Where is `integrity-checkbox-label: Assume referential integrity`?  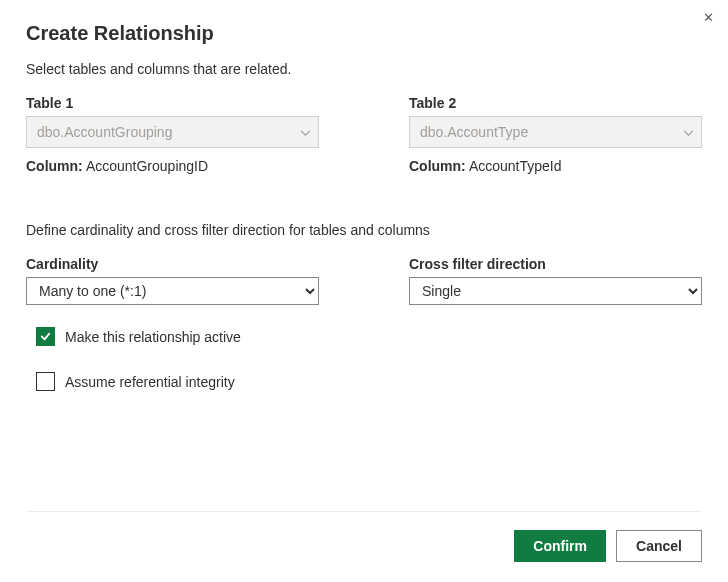
integrity-checkbox-label: Assume referential integrity is located at coordinates (150, 382).